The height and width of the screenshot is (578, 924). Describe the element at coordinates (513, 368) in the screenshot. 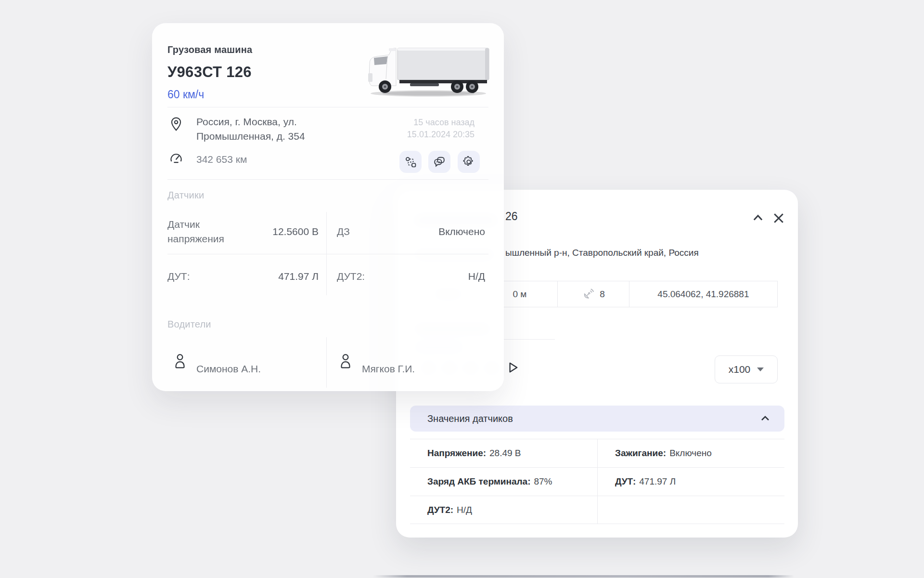

I see `play-icon` at that location.